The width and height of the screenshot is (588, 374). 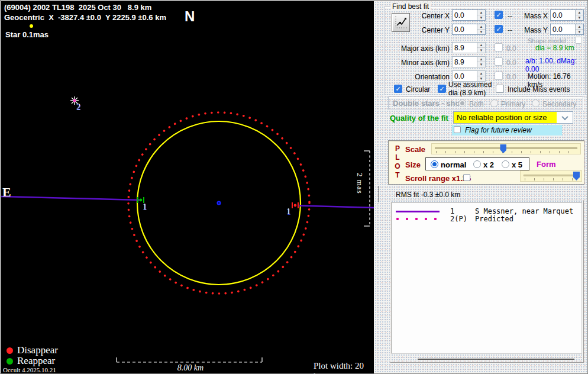 What do you see at coordinates (434, 165) in the screenshot?
I see `size-normal-radio` at bounding box center [434, 165].